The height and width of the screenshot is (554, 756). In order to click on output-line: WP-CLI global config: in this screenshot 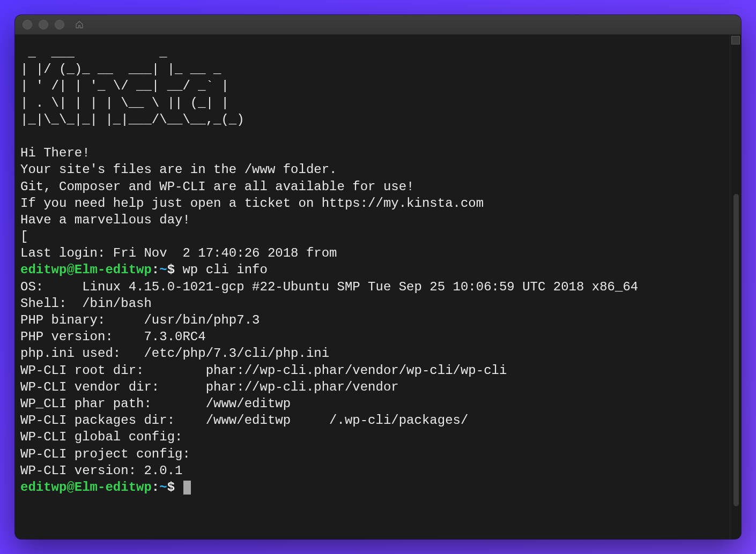, I will do `click(101, 437)`.